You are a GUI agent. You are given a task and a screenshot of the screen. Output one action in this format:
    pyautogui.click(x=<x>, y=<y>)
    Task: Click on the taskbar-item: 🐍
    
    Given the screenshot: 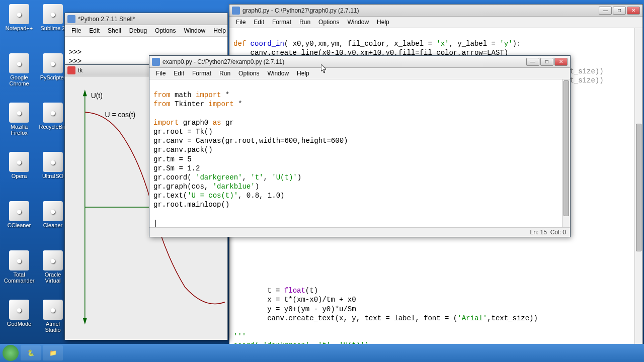 What is the action you would take?
    pyautogui.click(x=31, y=353)
    